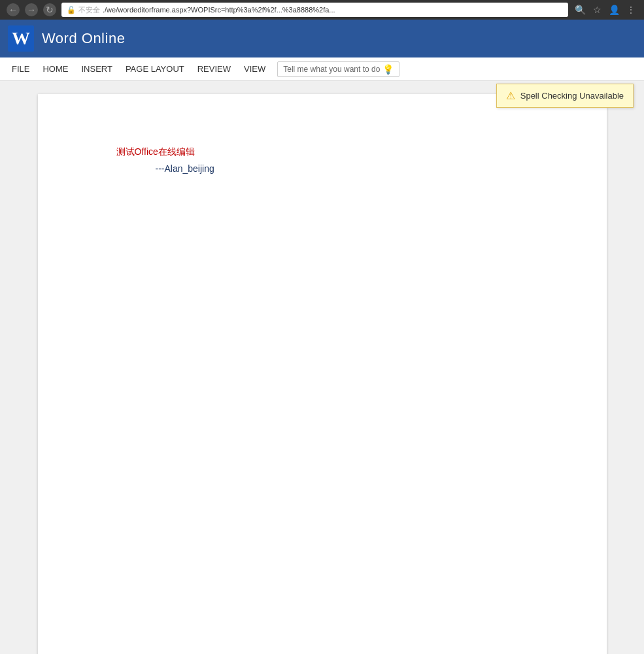 This screenshot has height=654, width=644. I want to click on spell-check-notification: ⚠ Spell Checking Unavailable, so click(565, 95).